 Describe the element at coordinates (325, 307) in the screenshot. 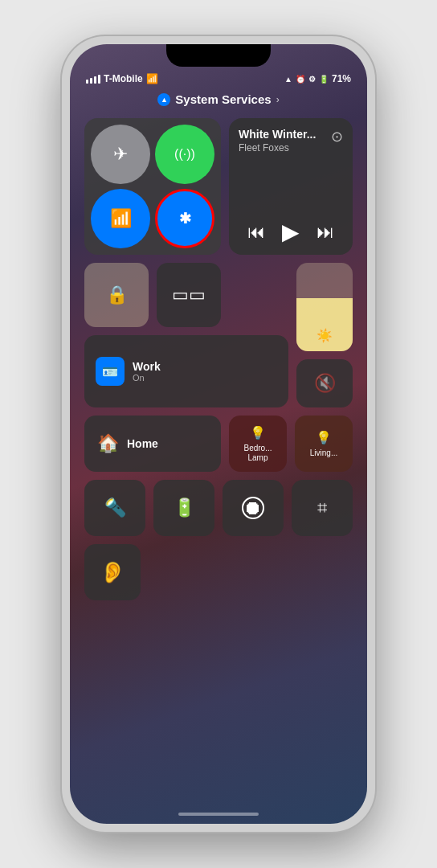

I see `brightness-slider: ☀️` at that location.